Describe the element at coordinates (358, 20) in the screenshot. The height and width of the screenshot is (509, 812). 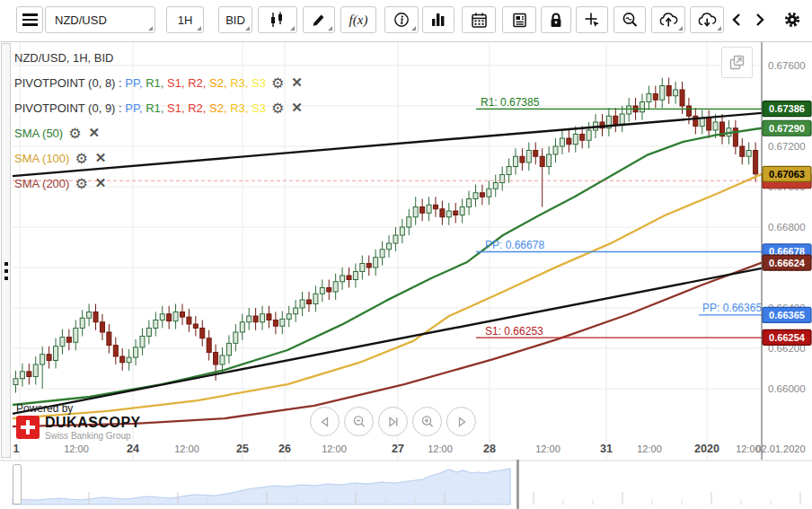
I see `function-button: f(x)` at that location.